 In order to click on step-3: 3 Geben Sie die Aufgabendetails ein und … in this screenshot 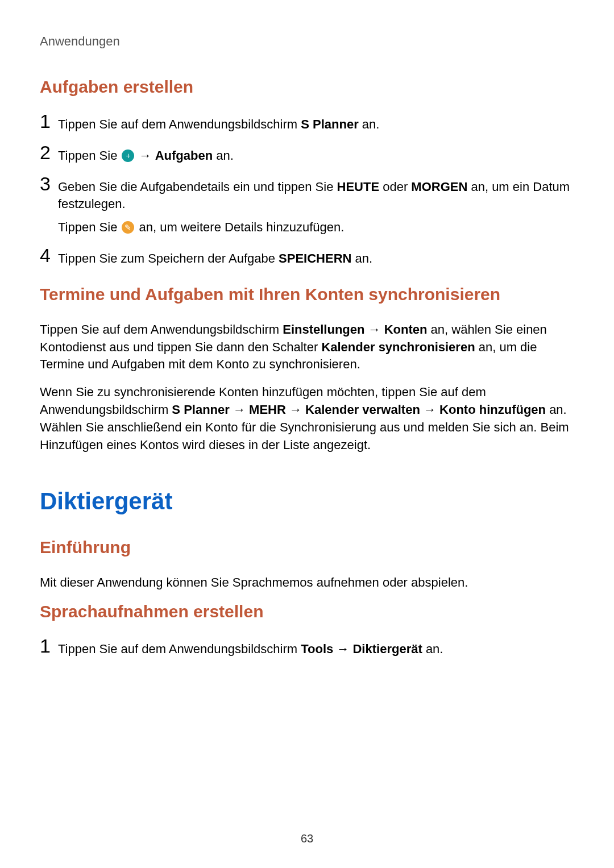, I will do `click(307, 206)`.